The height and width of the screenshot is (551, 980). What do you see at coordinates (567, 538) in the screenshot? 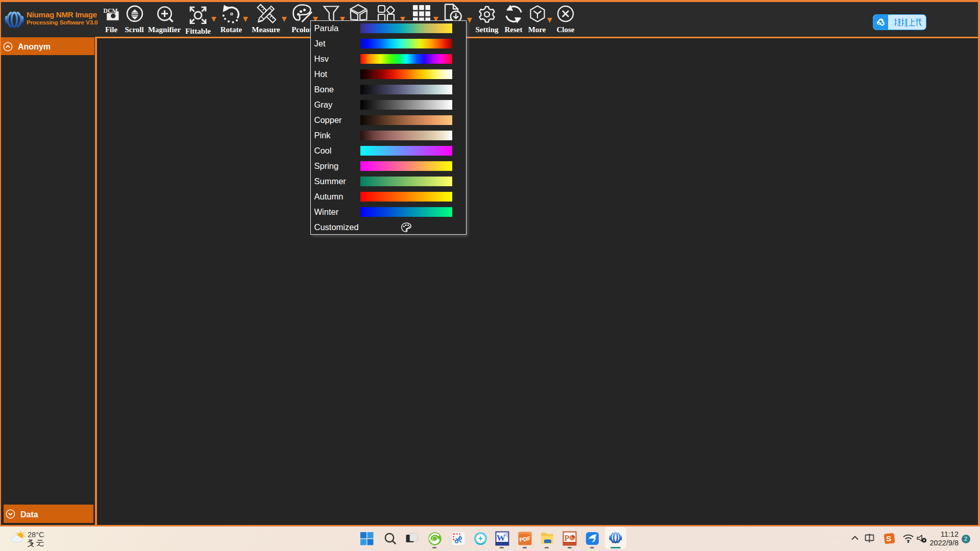
I see `svg-text: P` at bounding box center [567, 538].